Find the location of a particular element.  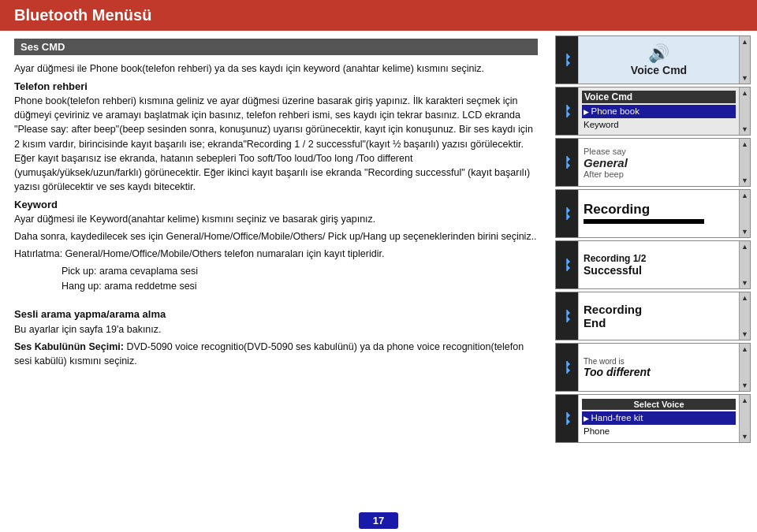

panel-phone-book: Voice Cmd Phone book Keyword ▲ ▼ is located at coordinates (653, 111).